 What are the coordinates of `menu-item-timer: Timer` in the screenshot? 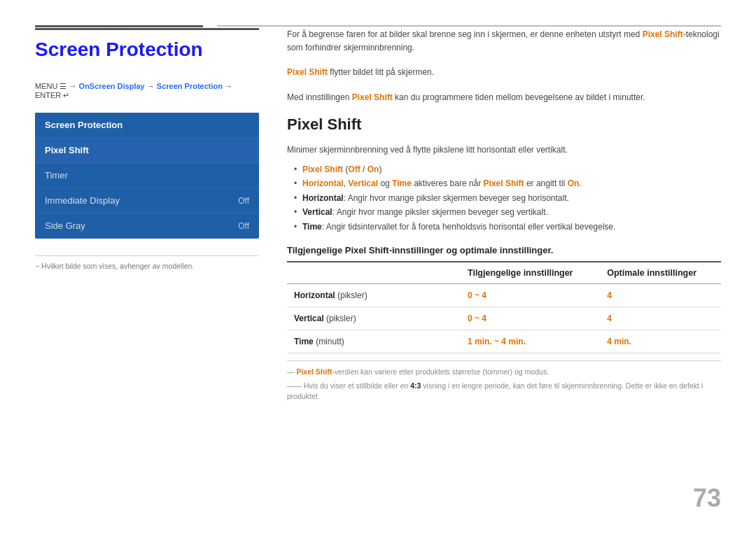 It's located at (147, 176).